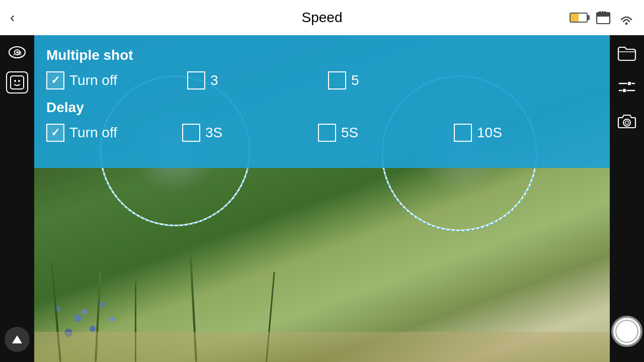 This screenshot has width=644, height=362. Describe the element at coordinates (322, 18) in the screenshot. I see `page-title: Speed` at that location.